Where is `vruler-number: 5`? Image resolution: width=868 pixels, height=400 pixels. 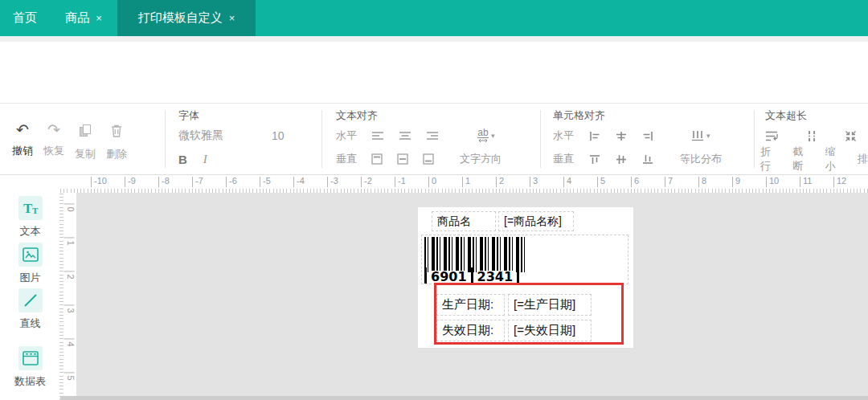
vruler-number: 5 is located at coordinates (69, 376).